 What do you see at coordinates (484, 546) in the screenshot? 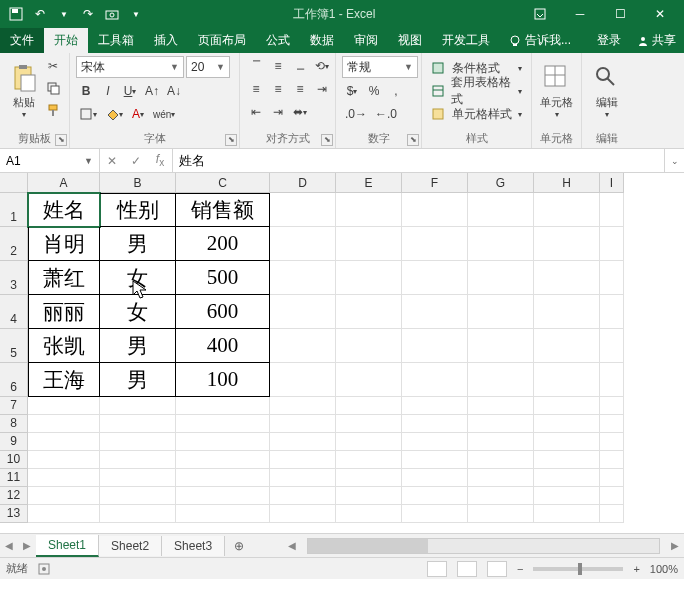
I see `horizontal-scrollbar` at bounding box center [484, 546].